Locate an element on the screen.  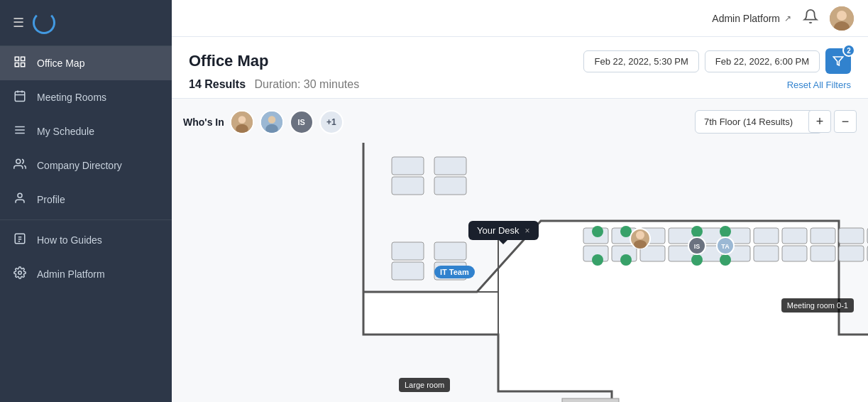
sidebar-item-my-schedule: My Schedule is located at coordinates (86, 131).